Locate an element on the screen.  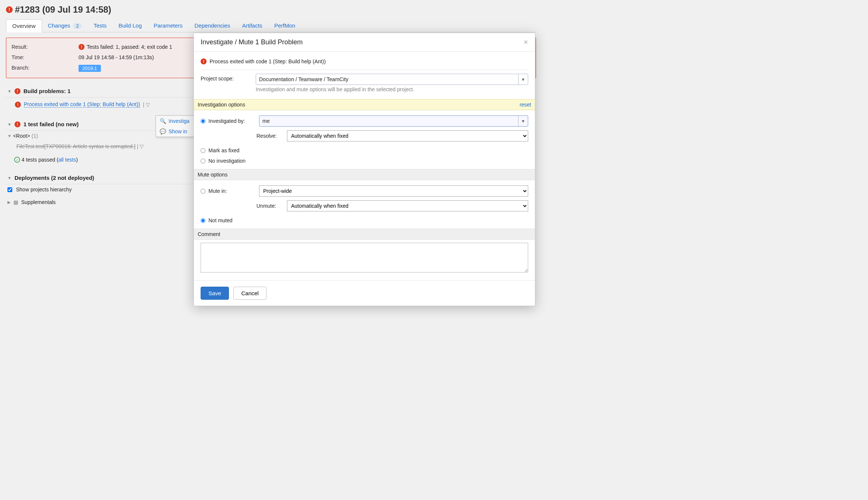
all-tests-link: all tests is located at coordinates (67, 160).